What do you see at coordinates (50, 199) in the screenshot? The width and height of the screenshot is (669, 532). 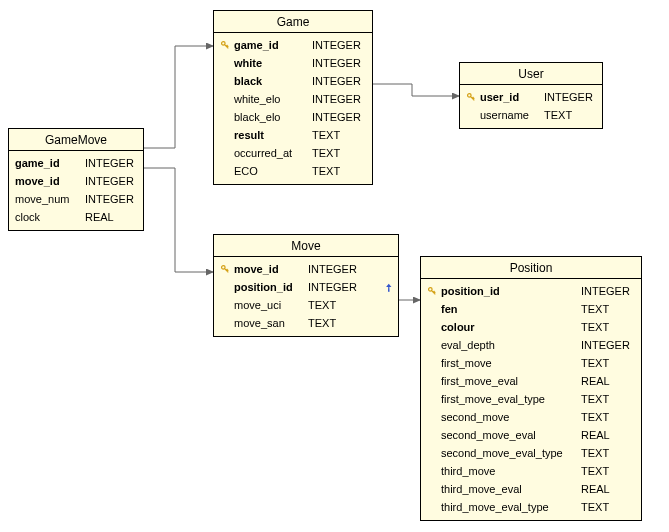 I see `column-name: move_num` at bounding box center [50, 199].